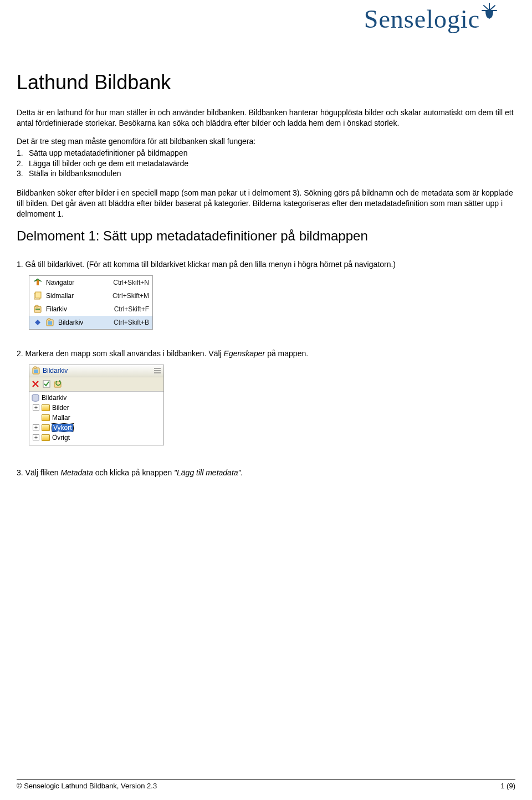 This screenshot has width=532, height=800. I want to click on menu-item-bildarkiv: Bildarkiv Ctrl+Skift+B, so click(91, 322).